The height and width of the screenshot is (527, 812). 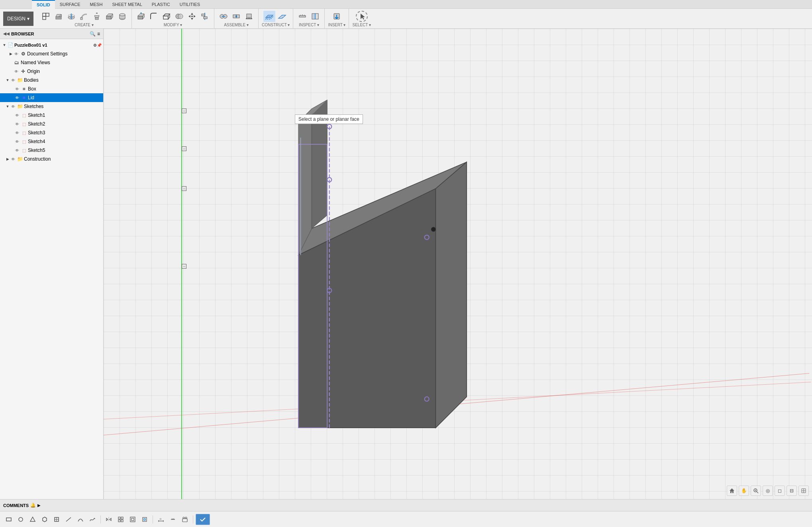 I want to click on sketch4-eye: 👁, so click(x=17, y=142).